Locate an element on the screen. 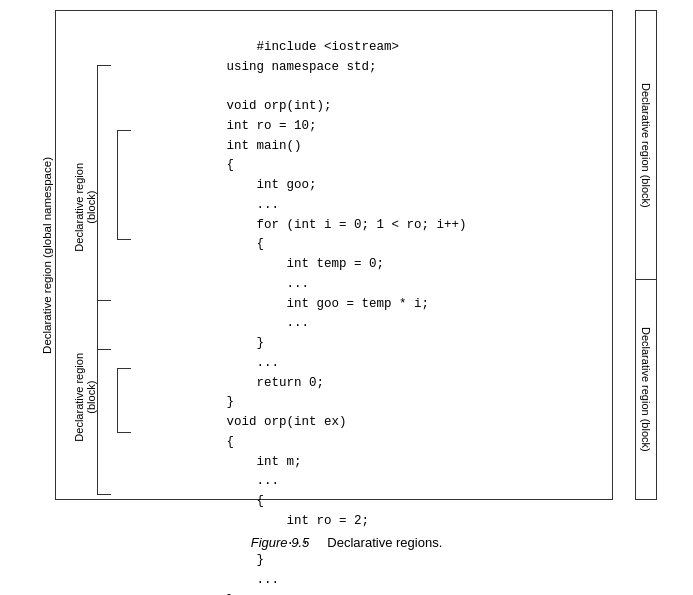 This screenshot has height=595, width=693. decl-region-orp-label: Declarative region(block) is located at coordinates (85, 398).